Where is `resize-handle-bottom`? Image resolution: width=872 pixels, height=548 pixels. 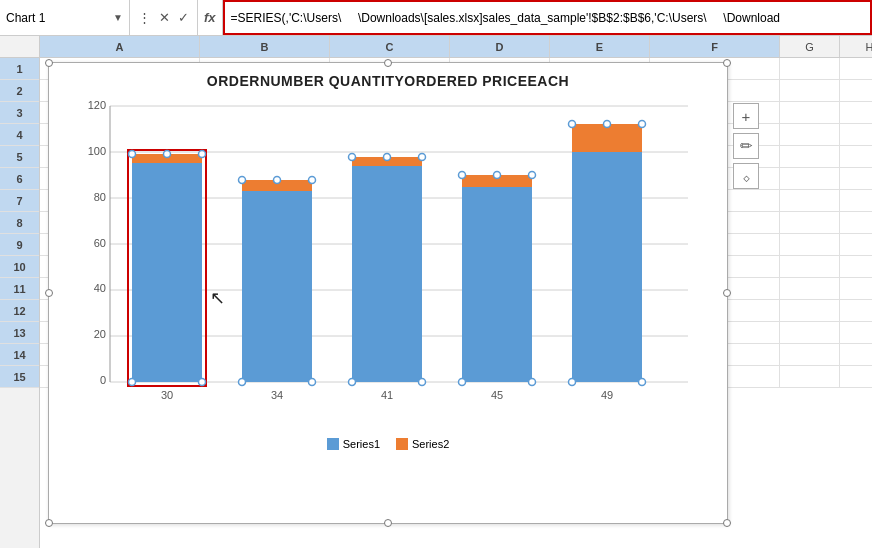 resize-handle-bottom is located at coordinates (388, 523).